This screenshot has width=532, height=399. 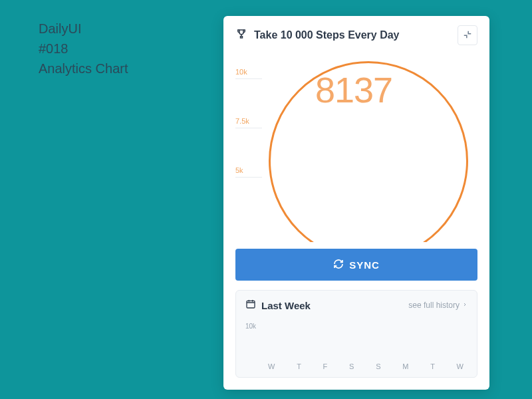 I want to click on mini-chart: 10k W T F S S M T W, so click(x=356, y=344).